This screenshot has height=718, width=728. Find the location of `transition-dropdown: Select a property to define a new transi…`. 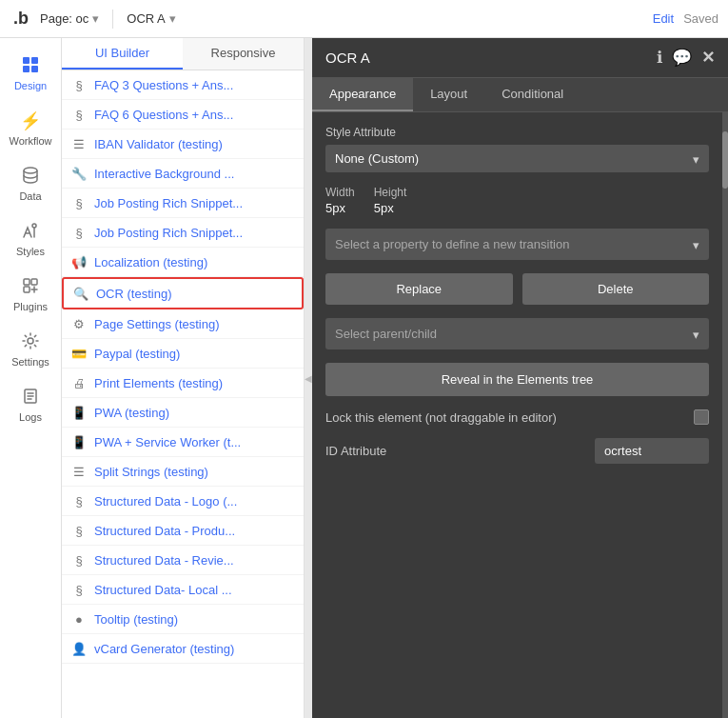

transition-dropdown: Select a property to define a new transi… is located at coordinates (518, 244).